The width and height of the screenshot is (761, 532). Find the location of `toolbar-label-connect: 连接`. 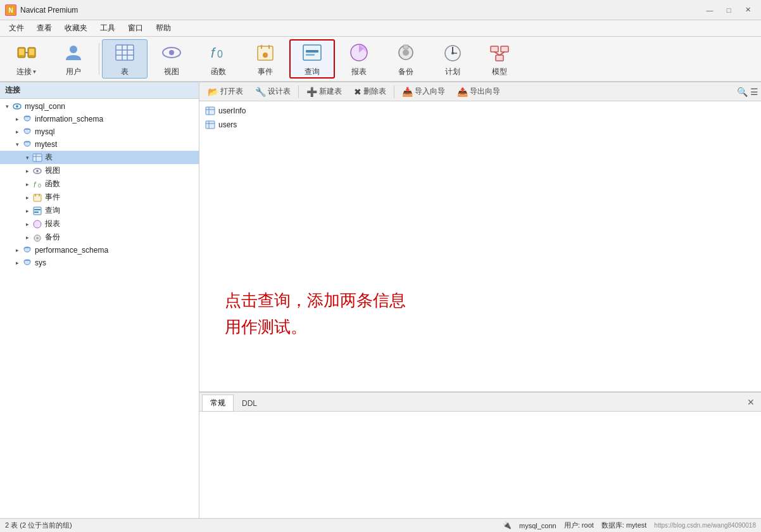

toolbar-label-connect: 连接 is located at coordinates (24, 72).